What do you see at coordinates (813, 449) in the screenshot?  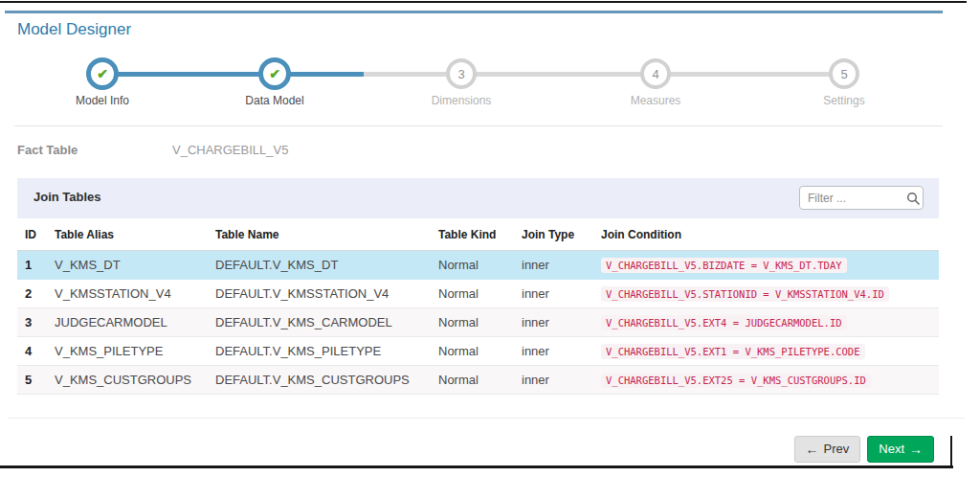 I see `arrow-left-icon: ←` at bounding box center [813, 449].